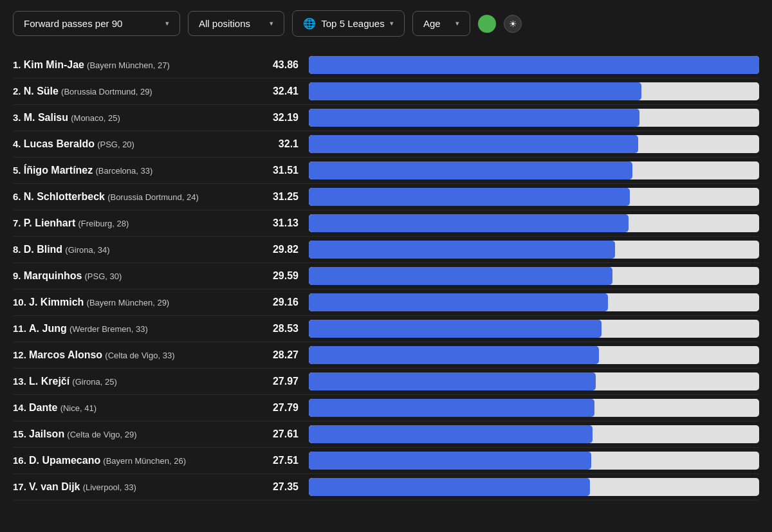 The width and height of the screenshot is (772, 532). I want to click on player-meta: (PSG, 20), so click(116, 144).